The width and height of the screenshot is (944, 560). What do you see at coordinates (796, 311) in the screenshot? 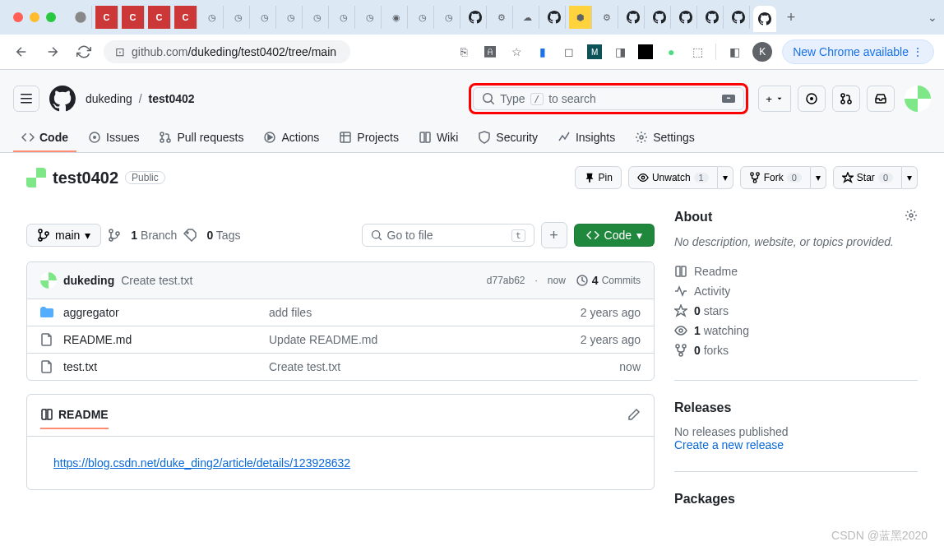
I see `stars-link: 0 stars` at bounding box center [796, 311].